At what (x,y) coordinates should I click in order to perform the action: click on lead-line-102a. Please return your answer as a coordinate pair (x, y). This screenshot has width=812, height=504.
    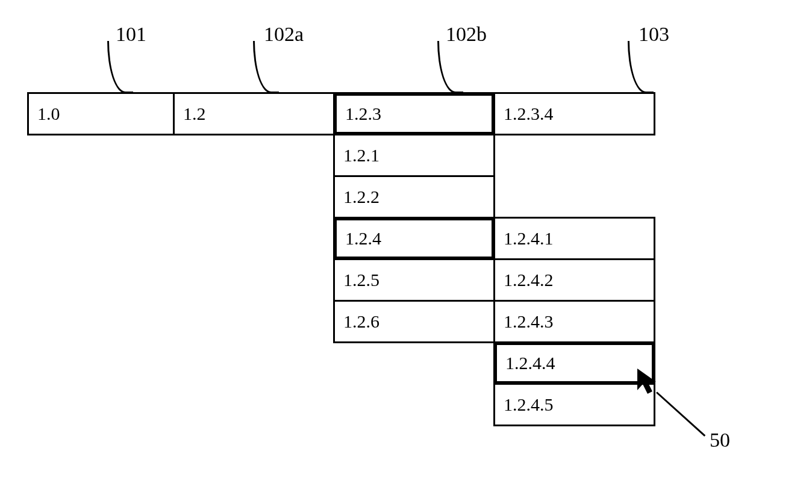
    Looking at the image, I should click on (266, 67).